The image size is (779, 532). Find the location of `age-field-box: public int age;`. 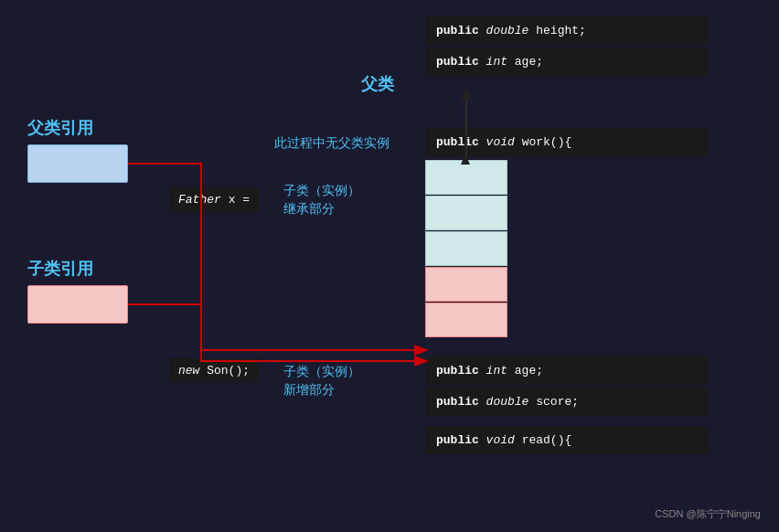

age-field-box: public int age; is located at coordinates (567, 62).